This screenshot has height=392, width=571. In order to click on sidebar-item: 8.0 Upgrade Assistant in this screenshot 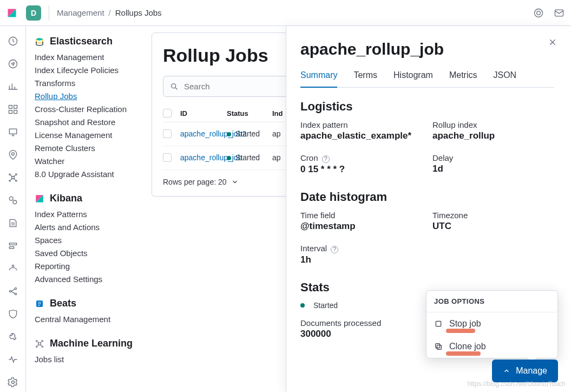, I will do `click(93, 174)`.